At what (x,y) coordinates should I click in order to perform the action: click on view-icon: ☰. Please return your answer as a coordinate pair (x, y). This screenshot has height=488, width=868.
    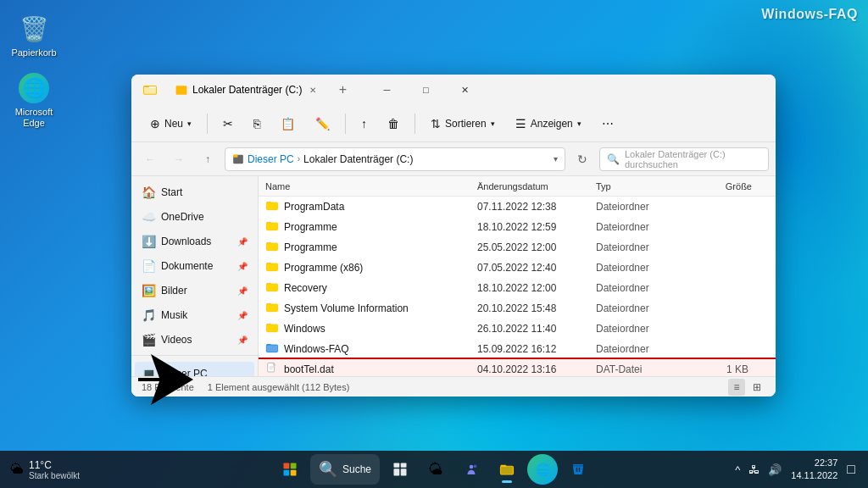
    Looking at the image, I should click on (520, 124).